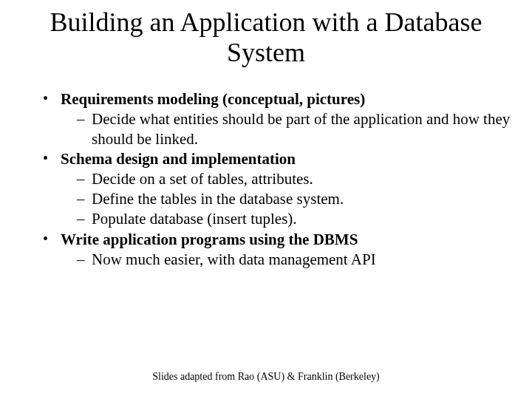  Describe the element at coordinates (266, 377) in the screenshot. I see `slide-footer: Slides adapted from Rao (ASU) & Franklin…` at that location.